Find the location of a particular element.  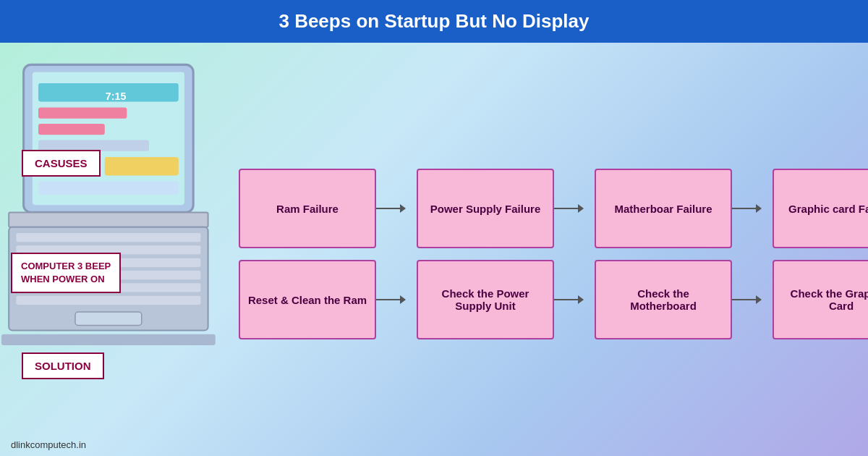

solution-label: SOLUTION is located at coordinates (63, 366).